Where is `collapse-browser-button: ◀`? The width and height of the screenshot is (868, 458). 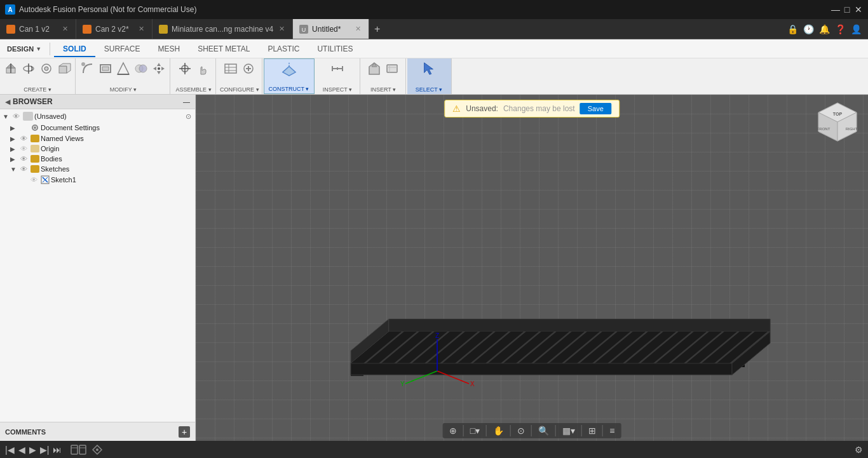
collapse-browser-button: ◀ is located at coordinates (8, 102).